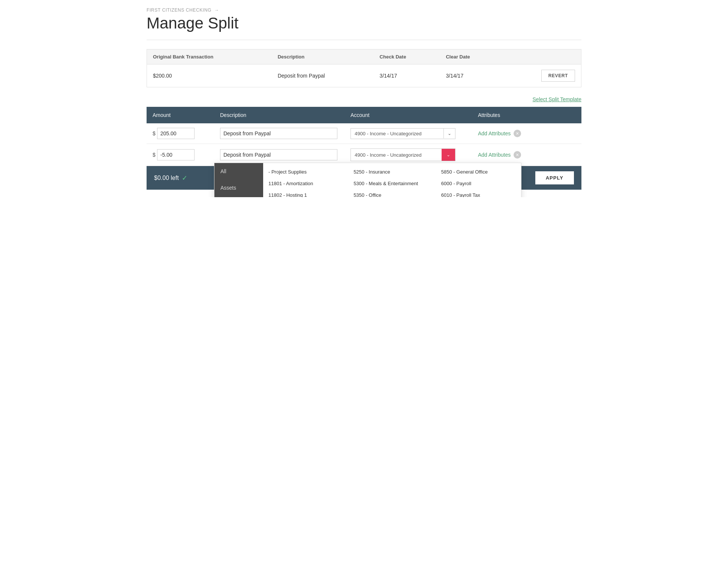 This screenshot has width=728, height=572. I want to click on split-table-header: Amount Description Account Attributes, so click(364, 115).